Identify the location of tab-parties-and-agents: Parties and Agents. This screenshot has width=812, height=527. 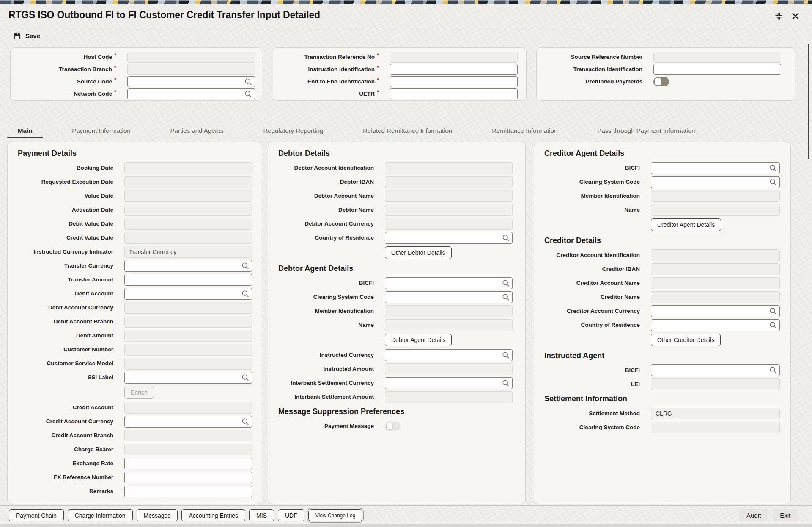
(197, 130).